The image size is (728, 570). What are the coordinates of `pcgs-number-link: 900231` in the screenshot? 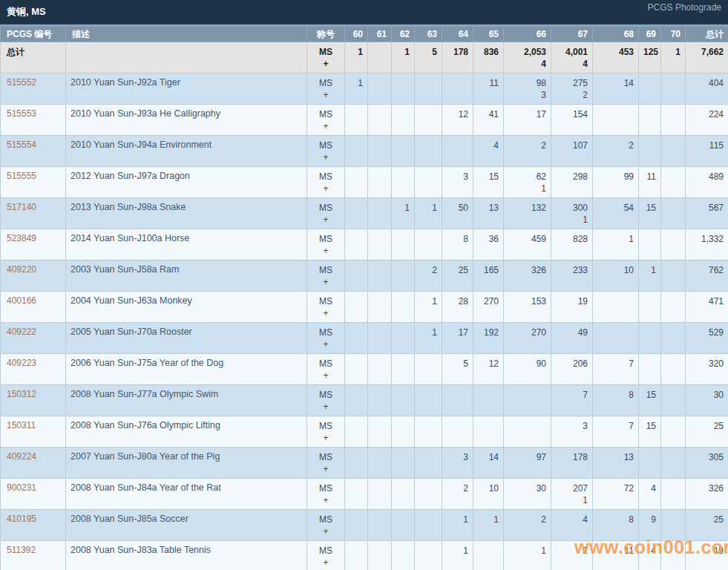 It's located at (33, 494).